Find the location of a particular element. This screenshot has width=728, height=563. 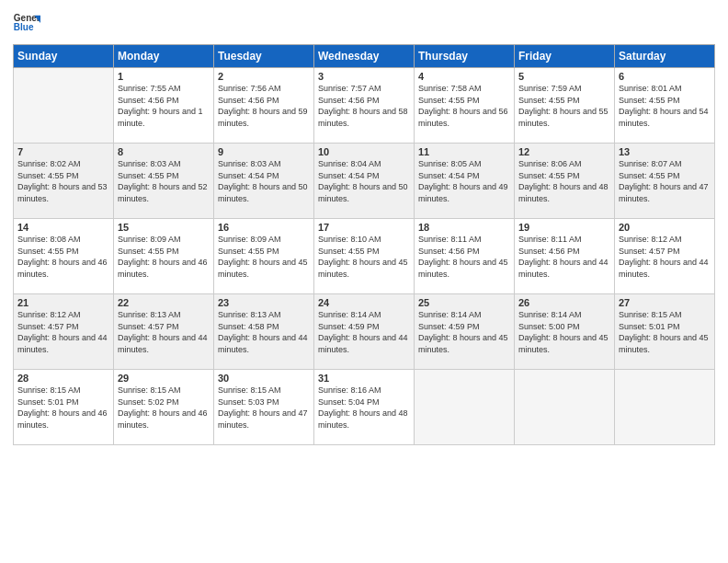

day-cell: 27Sunrise: 8:15 AMSunset: 5:01 PMDayligh… is located at coordinates (665, 332).